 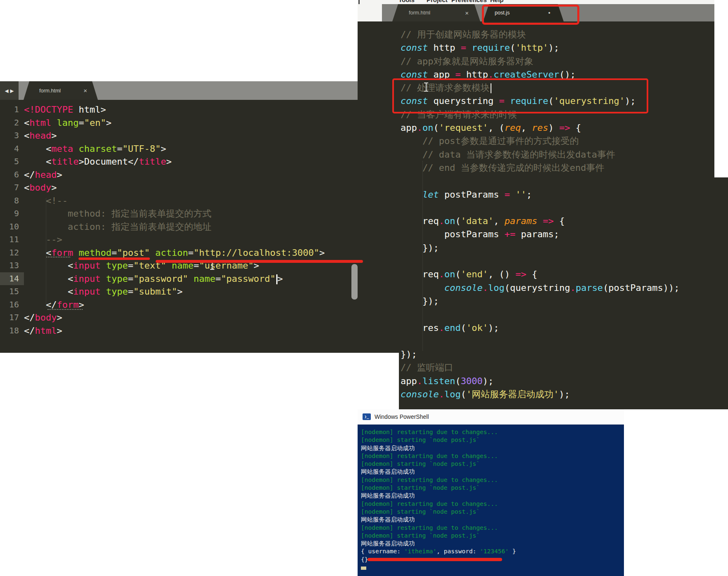 I want to click on code-token: "UTF-8", so click(x=141, y=149).